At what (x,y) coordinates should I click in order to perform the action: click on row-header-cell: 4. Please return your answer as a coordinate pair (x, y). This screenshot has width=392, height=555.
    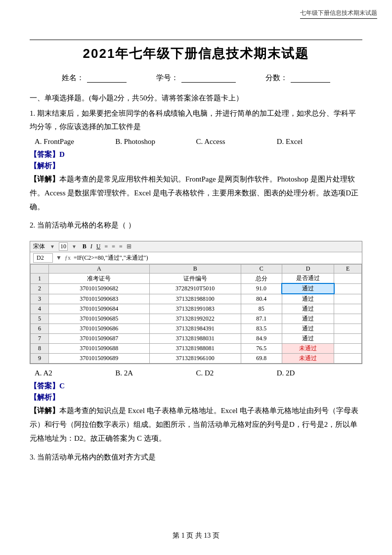
    Looking at the image, I should click on (40, 309).